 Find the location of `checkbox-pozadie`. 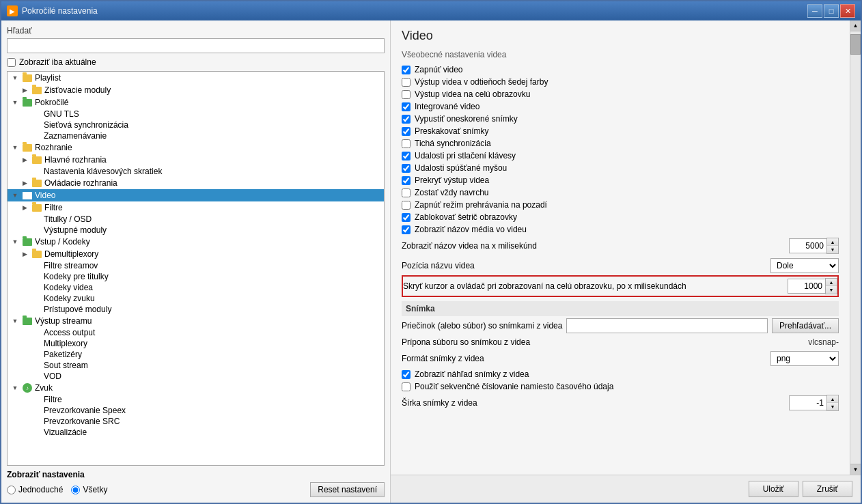

checkbox-pozadie is located at coordinates (406, 205).